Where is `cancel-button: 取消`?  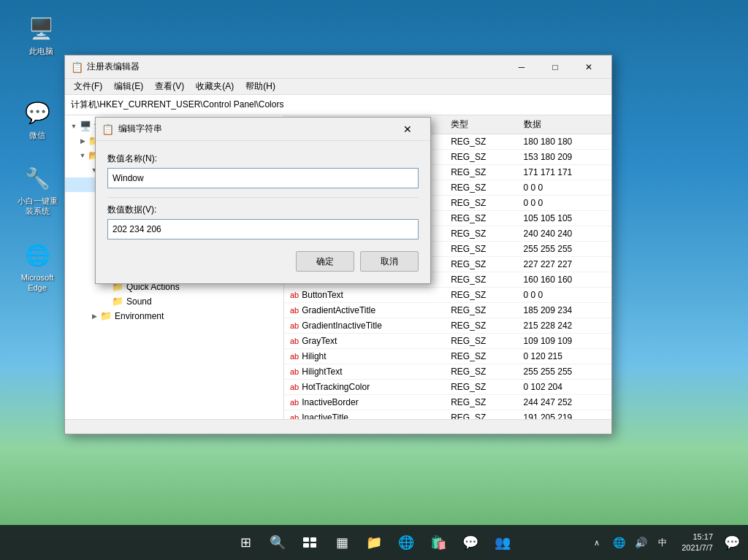
cancel-button: 取消 is located at coordinates (389, 261).